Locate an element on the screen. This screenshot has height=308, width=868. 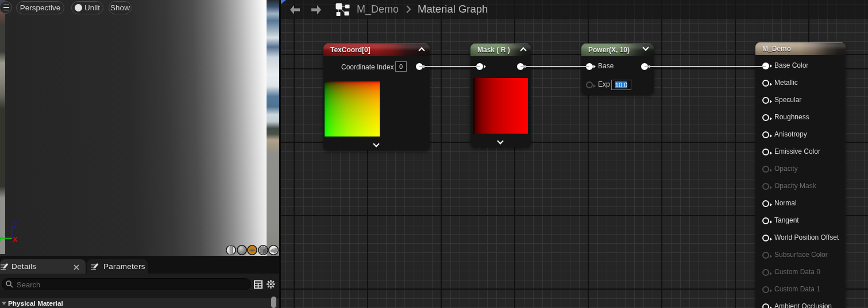
svg-text: Z is located at coordinates (15, 225).